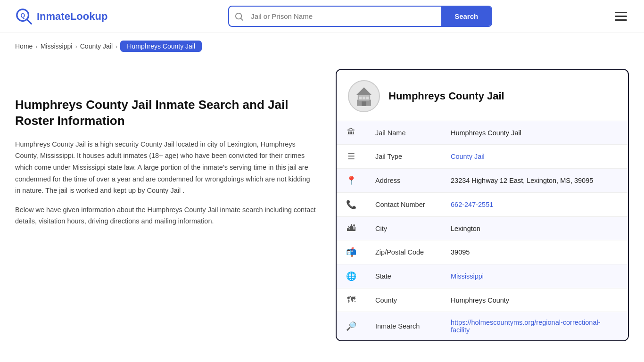  I want to click on search-button: Search, so click(466, 16).